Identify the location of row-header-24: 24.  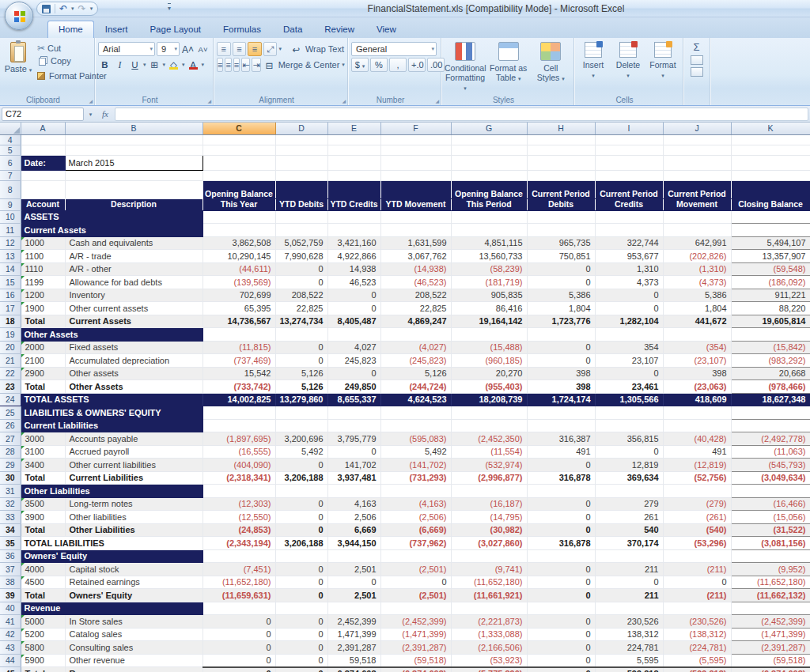
(10, 400).